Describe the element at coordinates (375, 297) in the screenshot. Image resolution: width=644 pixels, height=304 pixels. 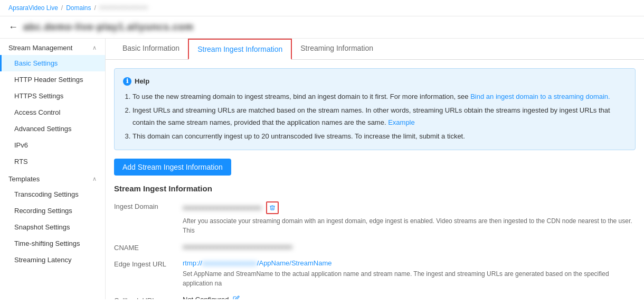
I see `callback-row: Callback URL Not Configured The cal` at that location.